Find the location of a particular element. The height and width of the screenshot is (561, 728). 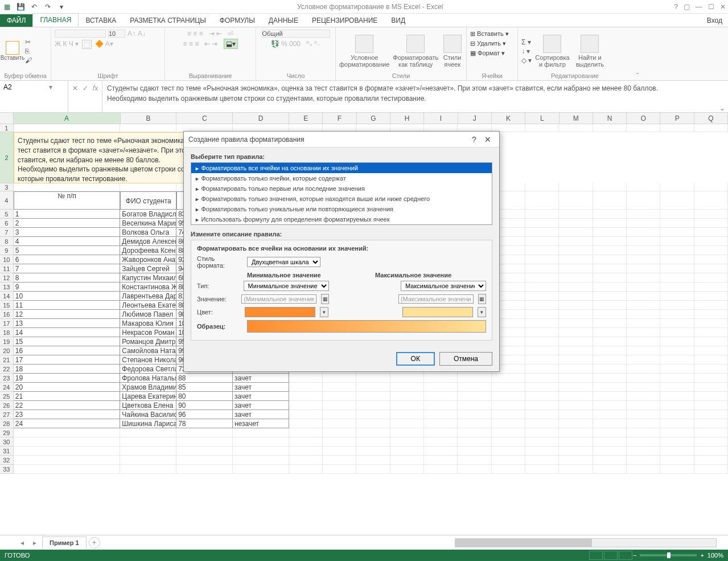

row-header: 10 is located at coordinates (7, 260).